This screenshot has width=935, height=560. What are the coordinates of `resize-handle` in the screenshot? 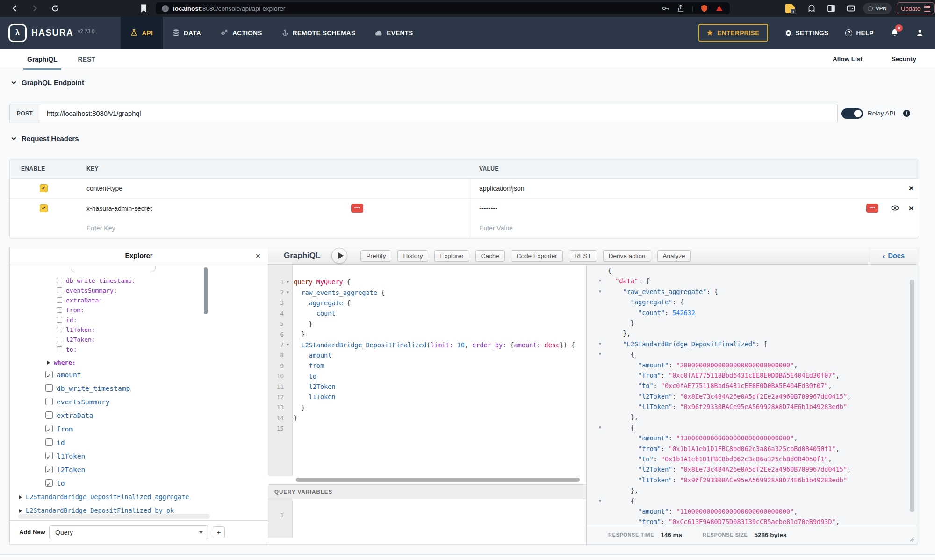 It's located at (912, 539).